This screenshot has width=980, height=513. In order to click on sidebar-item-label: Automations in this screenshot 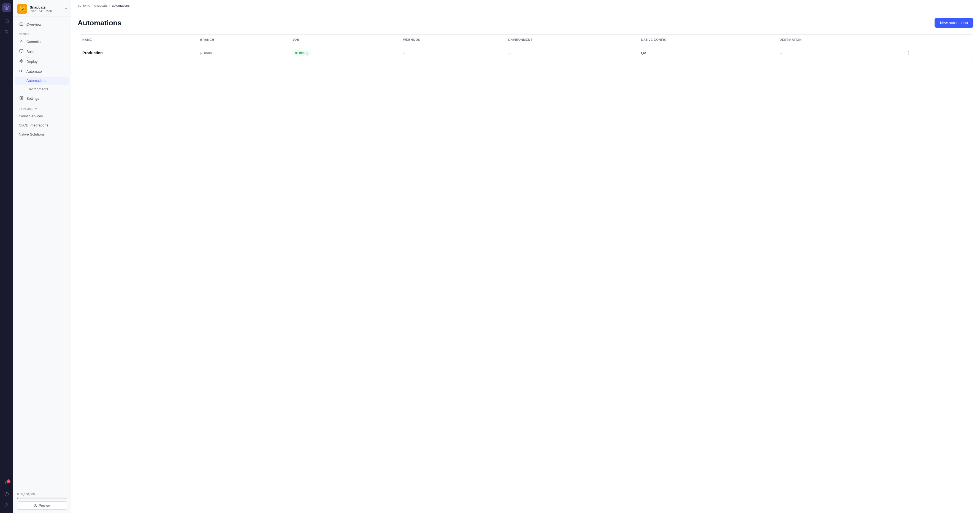, I will do `click(37, 81)`.